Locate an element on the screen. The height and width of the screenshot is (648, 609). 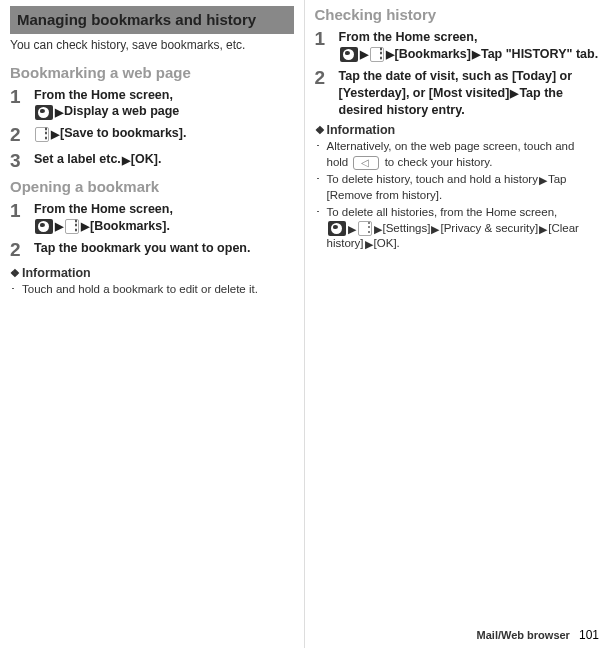
bullet-fragment: To delete history, touch and hold a hist… is located at coordinates (432, 179).